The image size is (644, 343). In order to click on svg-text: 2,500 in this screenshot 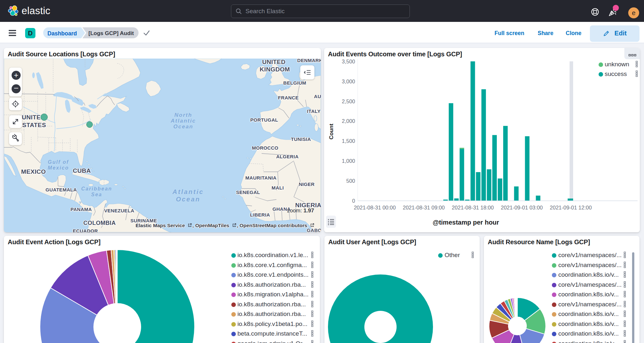, I will do `click(349, 101)`.